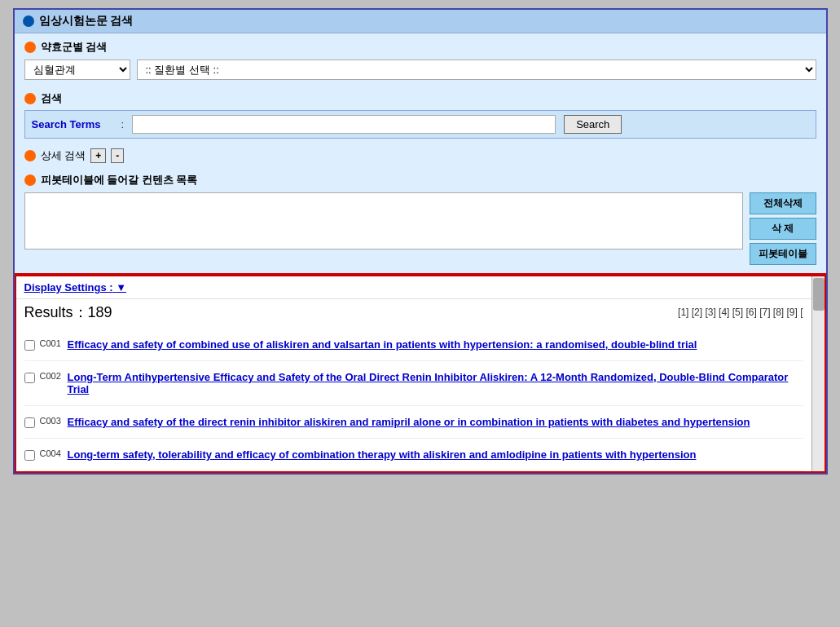  I want to click on drug-search-row: 심혈관계 :: 질환별 선택 ::, so click(420, 70).